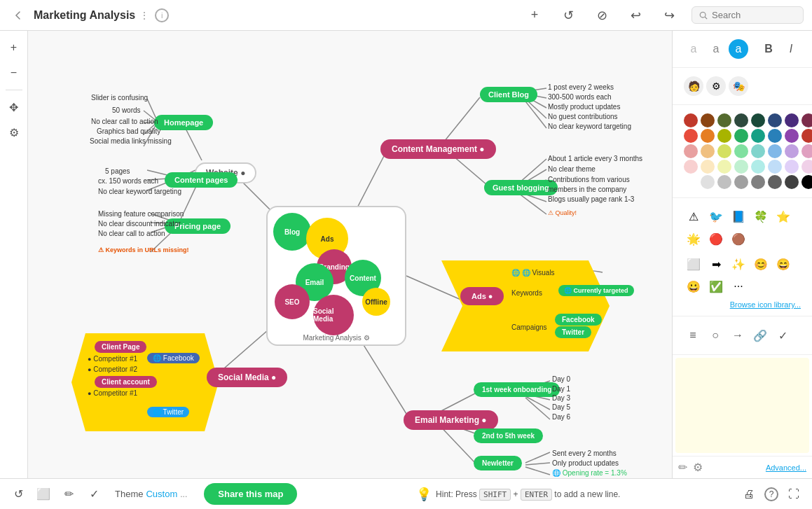  Describe the element at coordinates (738, 49) in the screenshot. I see `text-large-button: a` at that location.